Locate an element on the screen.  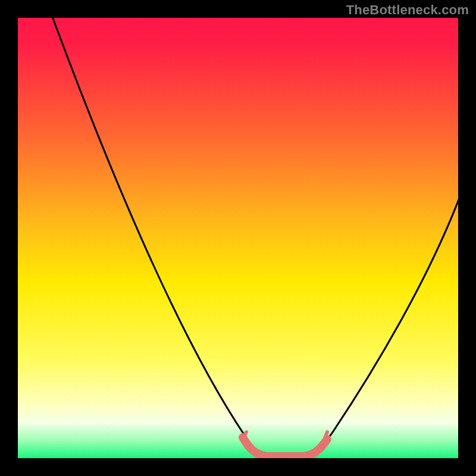
optimal-band-tick-right is located at coordinates (326, 435).